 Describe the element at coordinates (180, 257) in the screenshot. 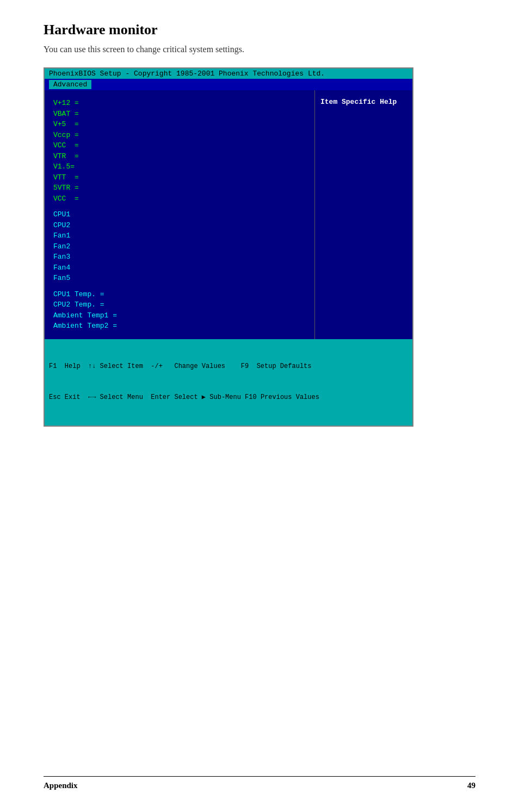

I see `bios-item-fan3: Fan3` at that location.